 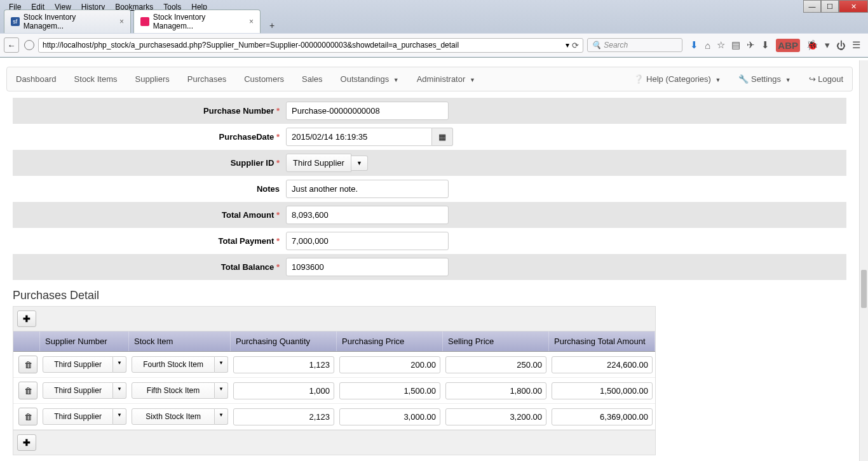 What do you see at coordinates (736, 45) in the screenshot?
I see `library-icon: ▤` at bounding box center [736, 45].